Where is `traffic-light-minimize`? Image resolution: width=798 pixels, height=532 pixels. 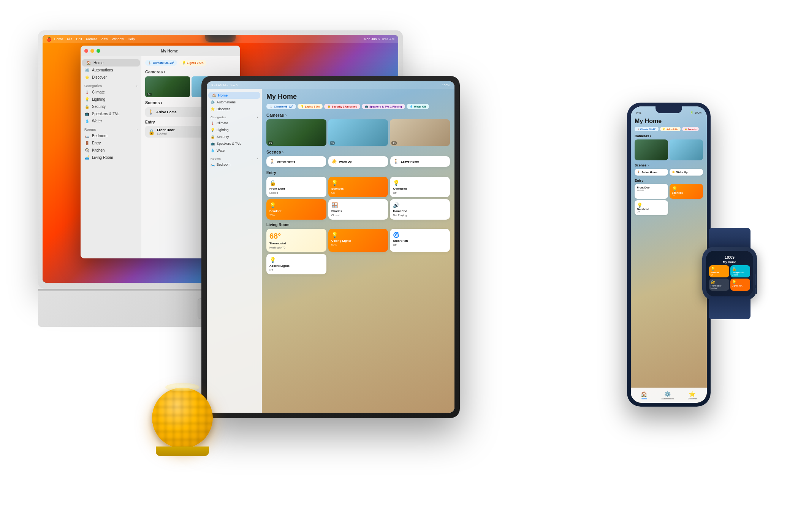 traffic-light-minimize is located at coordinates (92, 51).